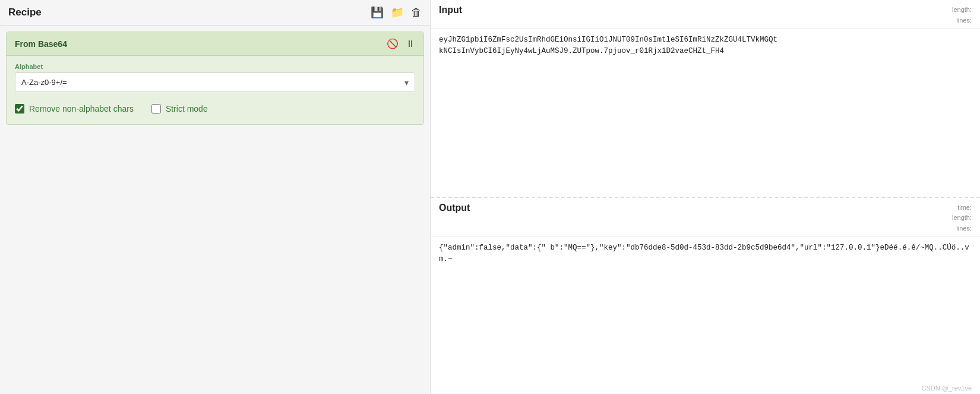 This screenshot has height=394, width=980. I want to click on strict-mode-label: Strict mode, so click(186, 109).